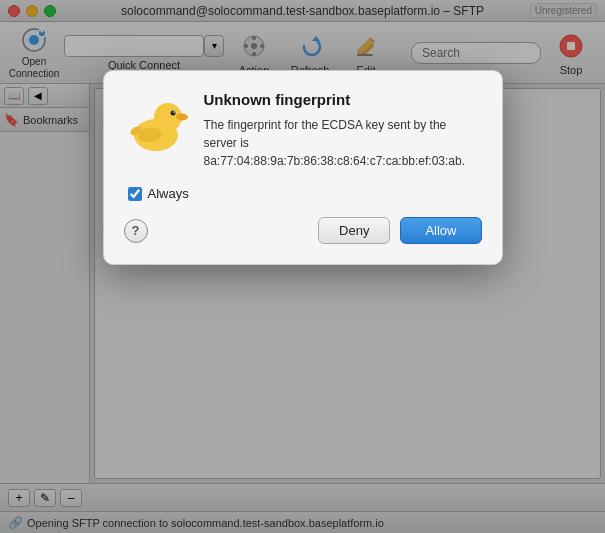 The height and width of the screenshot is (533, 605). What do you see at coordinates (343, 130) in the screenshot?
I see `modal-text-area: Unknown fingerprint The fingerprint for …` at bounding box center [343, 130].